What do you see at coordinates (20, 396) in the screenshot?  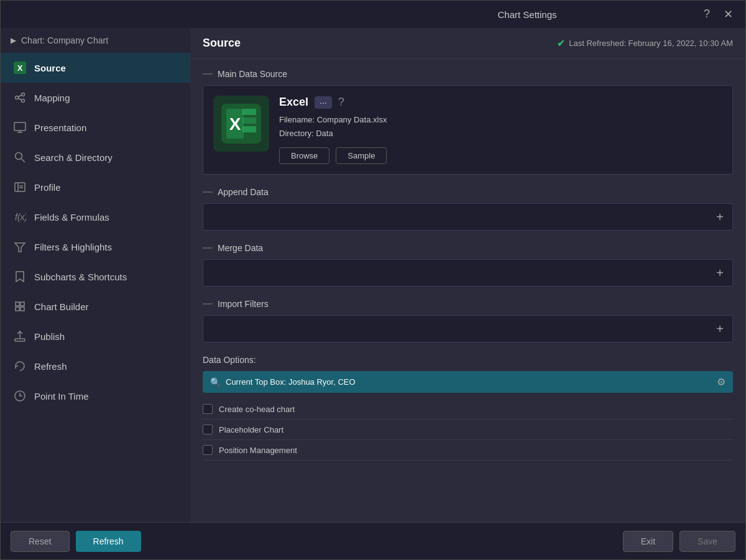 I see `clock-icon` at bounding box center [20, 396].